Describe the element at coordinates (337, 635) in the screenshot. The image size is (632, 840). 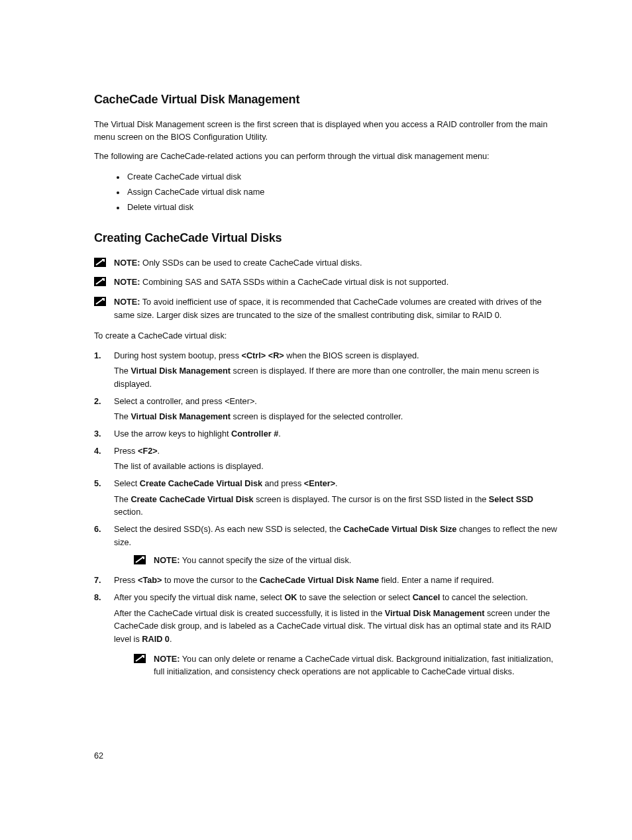
I see `step-item: After you specify the virtual disk name,…` at that location.